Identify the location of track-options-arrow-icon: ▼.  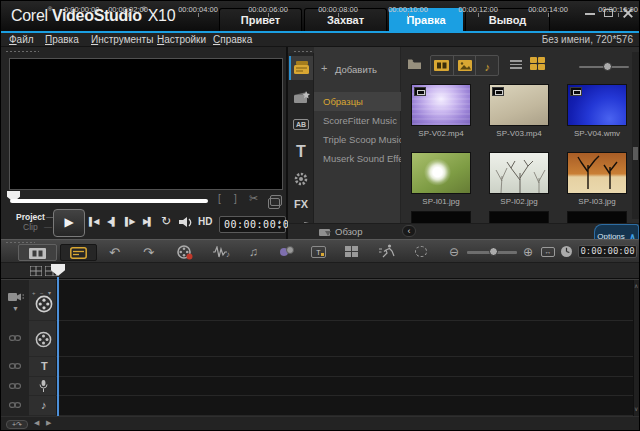
(16, 308).